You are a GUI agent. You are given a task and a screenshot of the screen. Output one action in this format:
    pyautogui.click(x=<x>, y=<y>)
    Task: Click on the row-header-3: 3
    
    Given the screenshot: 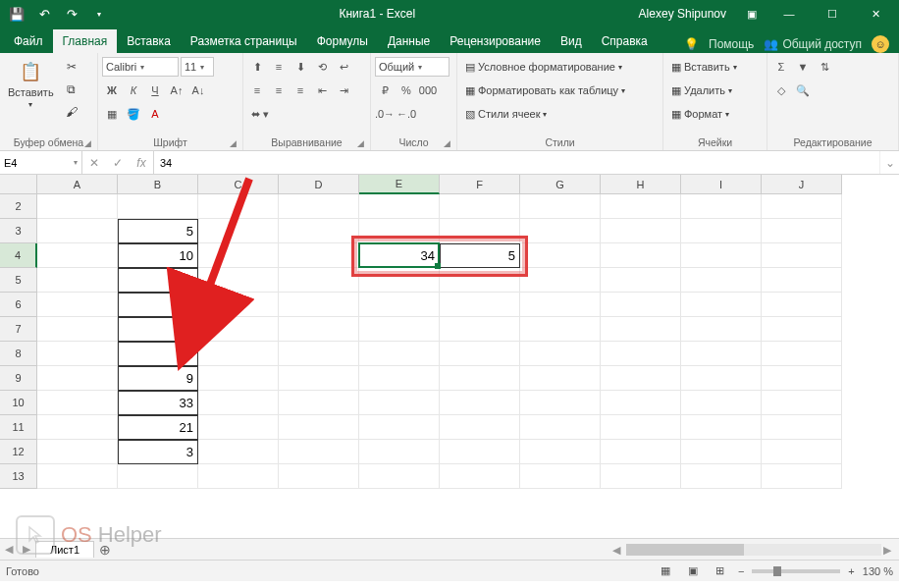 What is the action you would take?
    pyautogui.click(x=19, y=232)
    